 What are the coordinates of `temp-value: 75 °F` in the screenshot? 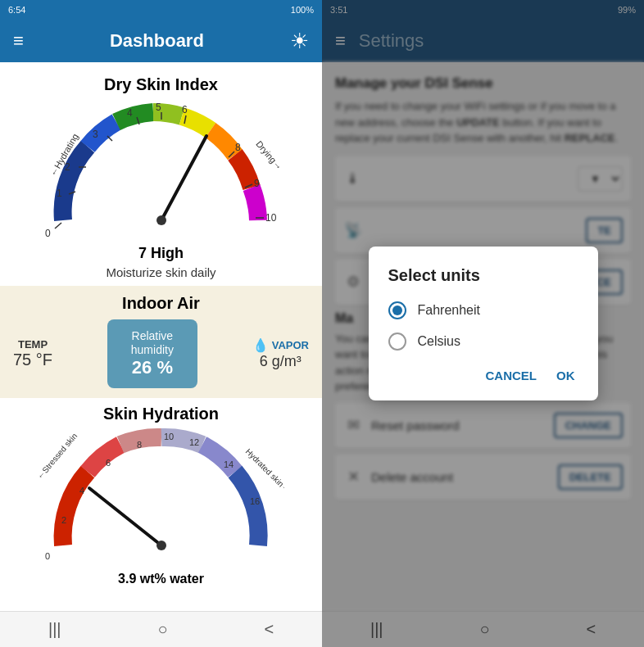 It's located at (33, 360).